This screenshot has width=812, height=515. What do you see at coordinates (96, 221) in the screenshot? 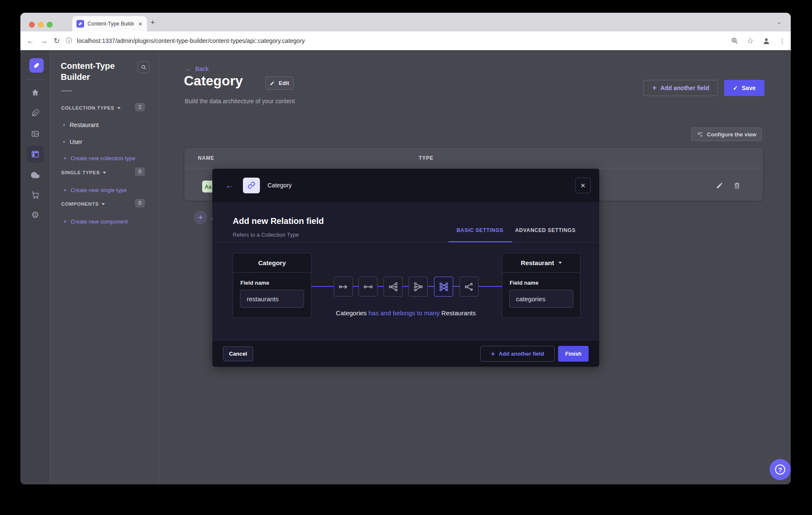
I see `create-component-link: + Create new component` at bounding box center [96, 221].